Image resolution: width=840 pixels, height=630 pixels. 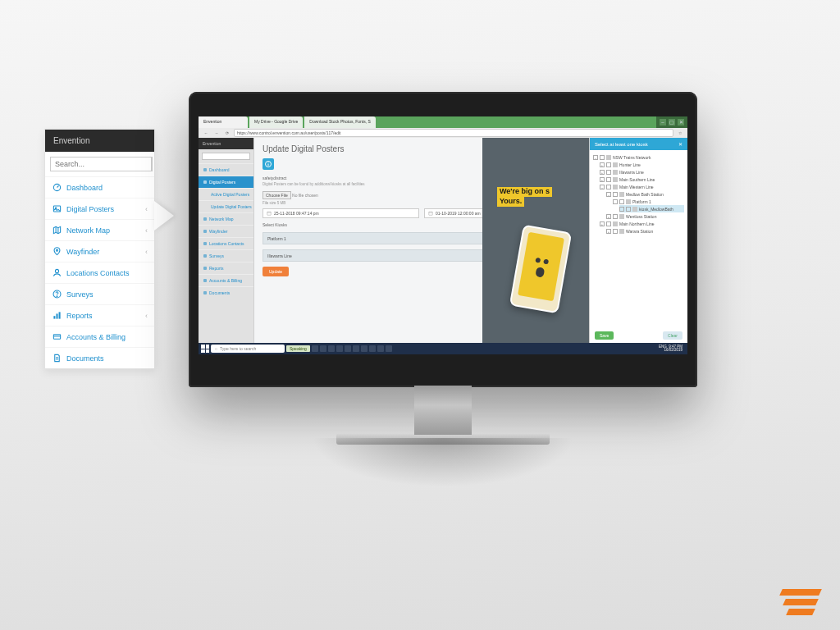 What do you see at coordinates (226, 256) in the screenshot?
I see `app-nav-item: Surveys` at bounding box center [226, 256].